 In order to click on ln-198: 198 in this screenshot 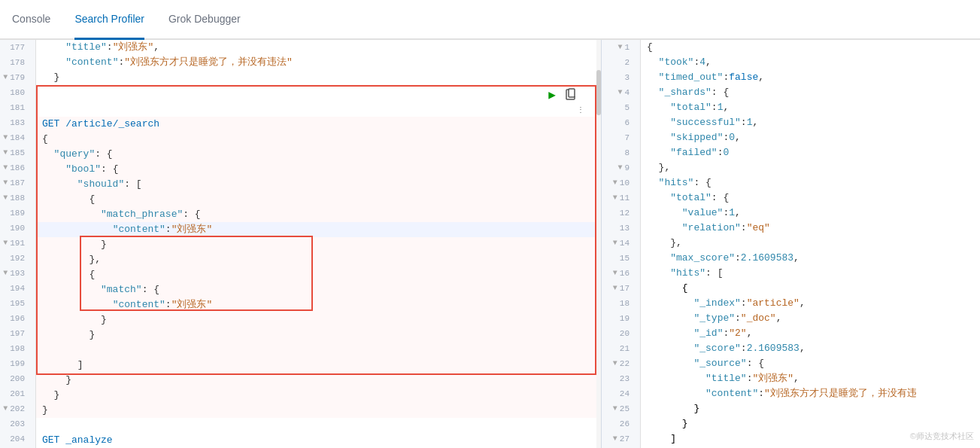, I will do `click(15, 349)`.